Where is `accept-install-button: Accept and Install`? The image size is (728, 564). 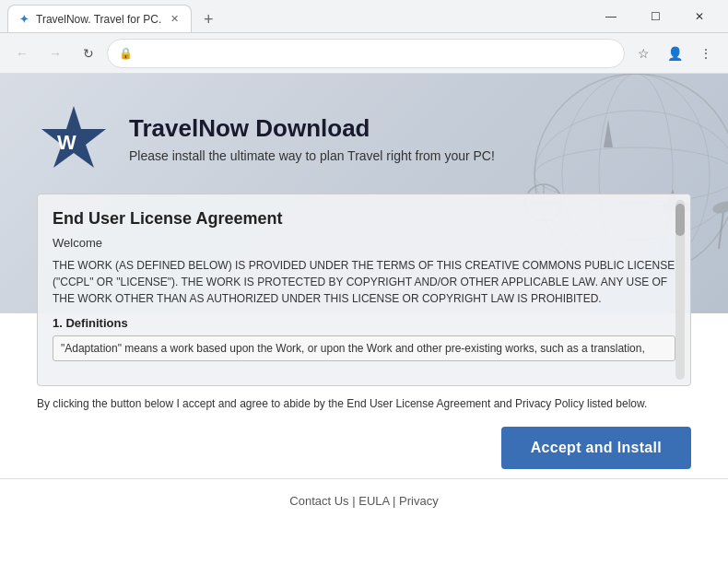
accept-install-button: Accept and Install is located at coordinates (596, 448).